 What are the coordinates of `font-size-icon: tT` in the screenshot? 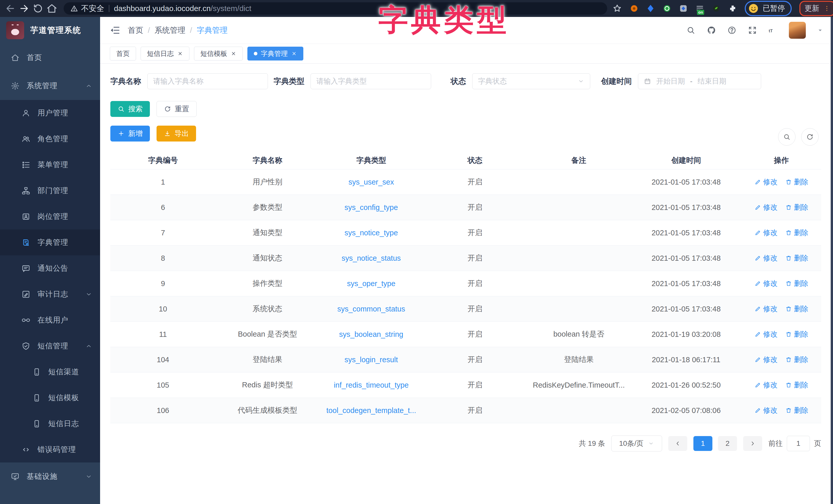 It's located at (773, 30).